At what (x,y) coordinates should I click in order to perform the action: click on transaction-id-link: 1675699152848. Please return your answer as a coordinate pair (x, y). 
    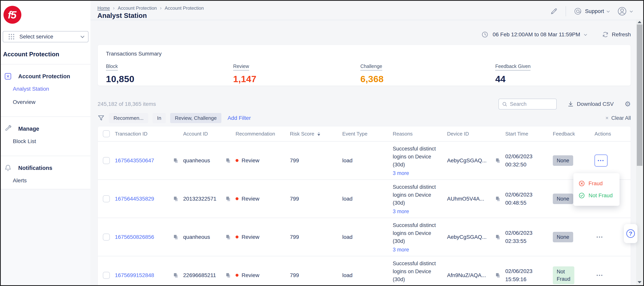
    Looking at the image, I should click on (134, 275).